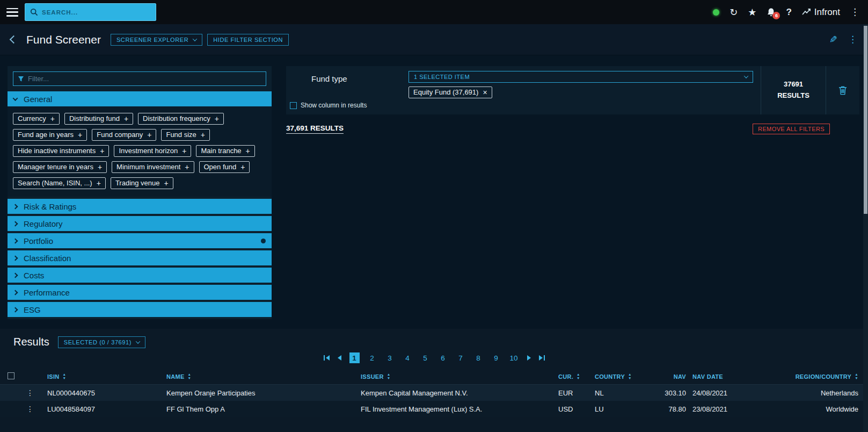 The height and width of the screenshot is (432, 868). Describe the element at coordinates (459, 376) in the screenshot. I see `column-header-issuer: ISSUER▲▼` at that location.